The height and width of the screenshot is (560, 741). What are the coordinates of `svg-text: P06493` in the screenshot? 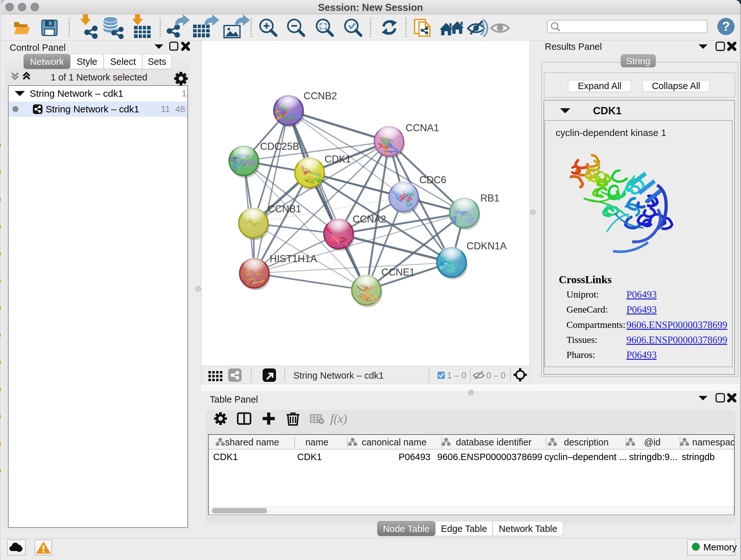 It's located at (415, 457).